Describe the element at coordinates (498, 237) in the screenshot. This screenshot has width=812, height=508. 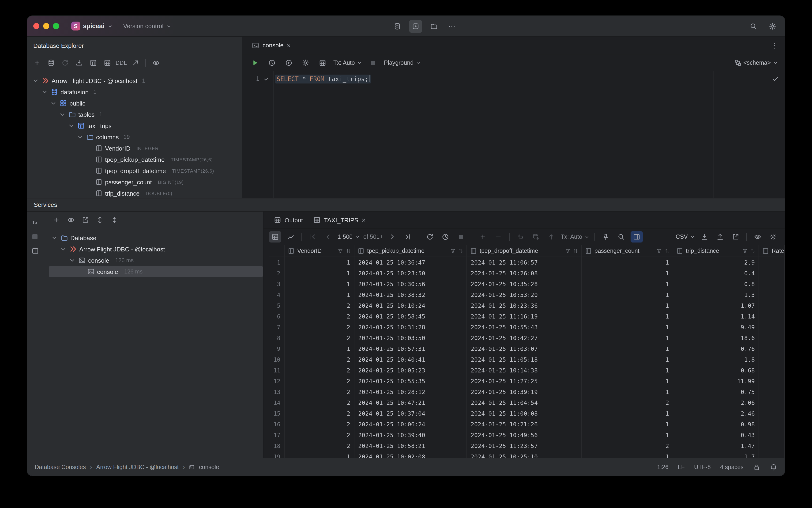
I see `delete-row-button` at that location.